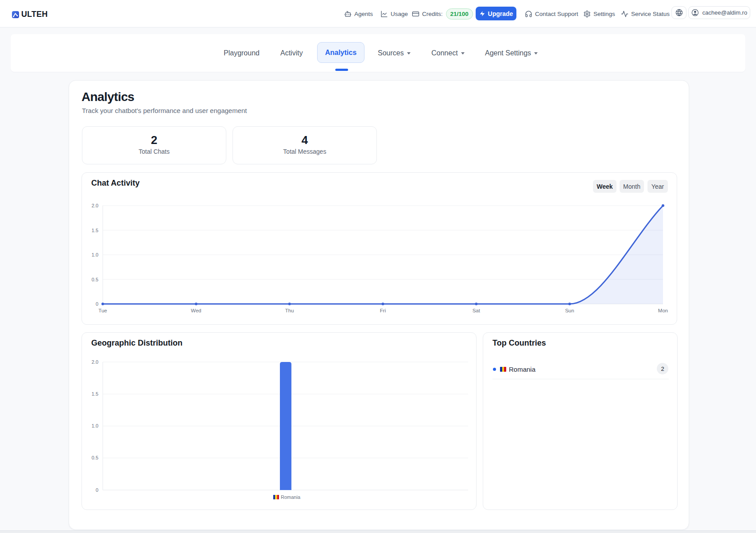 The image size is (756, 533). What do you see at coordinates (570, 311) in the screenshot?
I see `svg-text: Sun` at bounding box center [570, 311].